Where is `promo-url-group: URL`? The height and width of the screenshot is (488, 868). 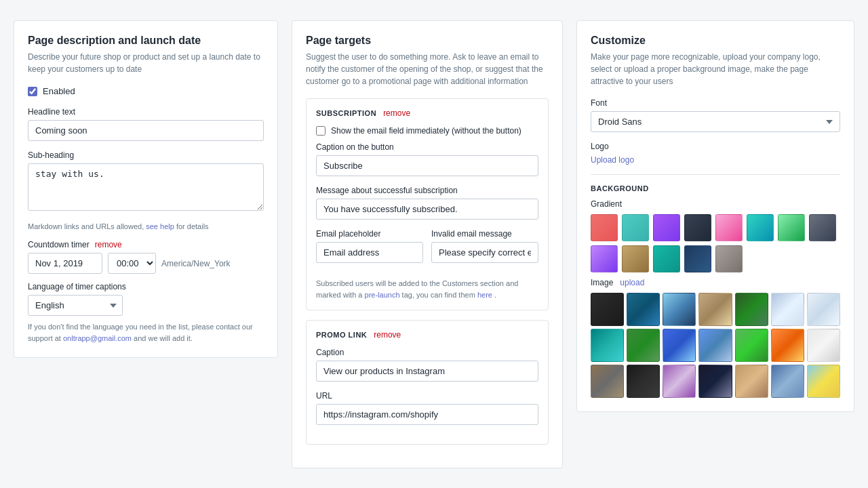 promo-url-group: URL is located at coordinates (427, 408).